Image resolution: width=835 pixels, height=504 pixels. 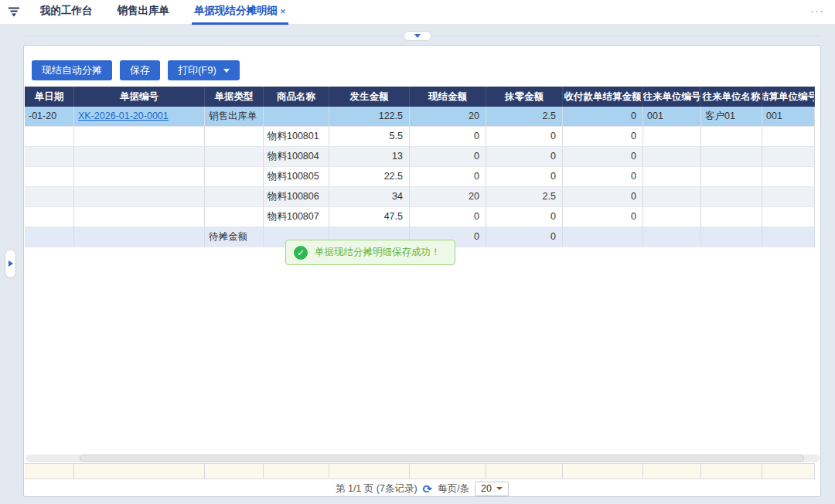 What do you see at coordinates (370, 217) in the screenshot?
I see `table-cell: 47.5` at bounding box center [370, 217].